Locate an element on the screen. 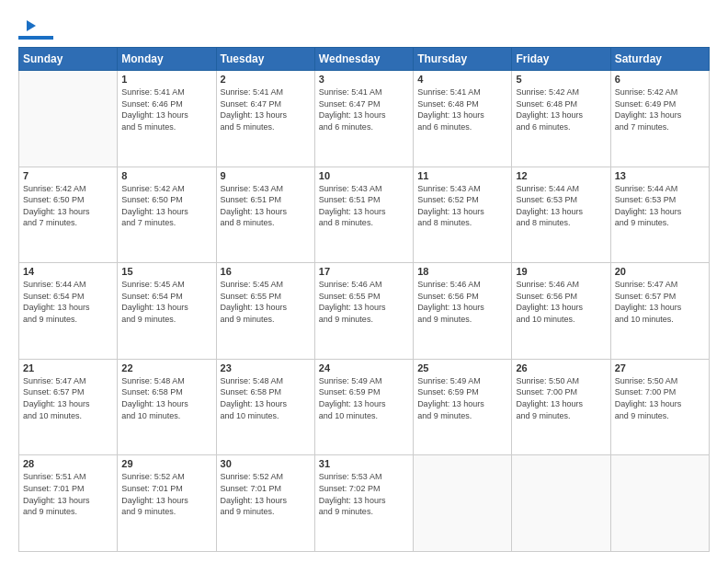 The image size is (728, 563). day-info: Sunrise: 5:52 AM Sunset: 7:01 PM Dayligh… is located at coordinates (166, 494).